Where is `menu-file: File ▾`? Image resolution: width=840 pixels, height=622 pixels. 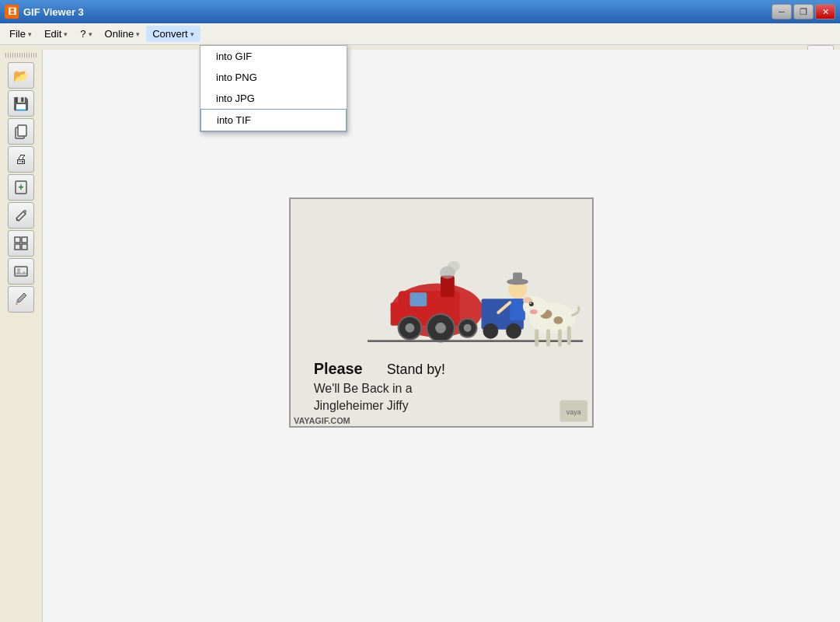 menu-file: File ▾ is located at coordinates (20, 34).